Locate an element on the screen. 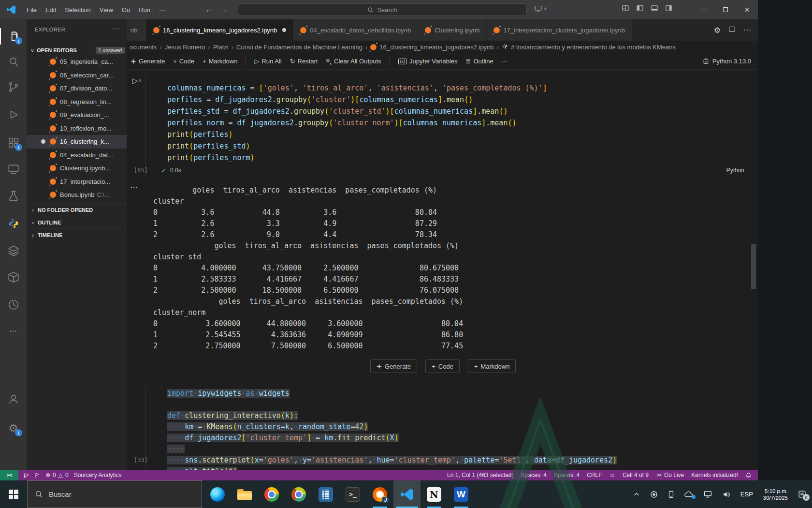  menu-more: ··· is located at coordinates (162, 10).